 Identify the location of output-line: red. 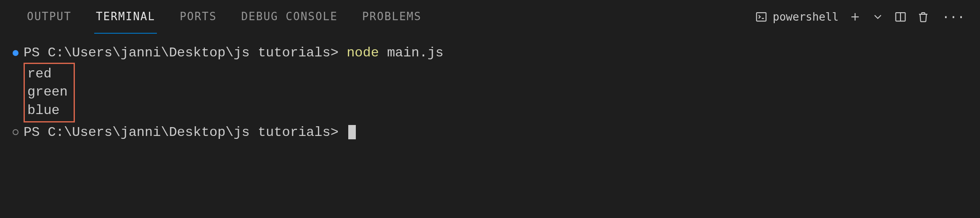
(48, 74).